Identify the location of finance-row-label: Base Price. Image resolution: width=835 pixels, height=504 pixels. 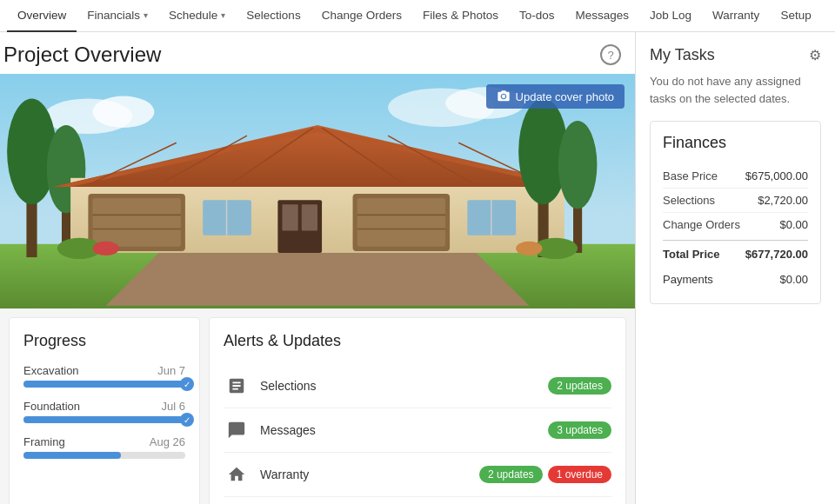
(691, 176).